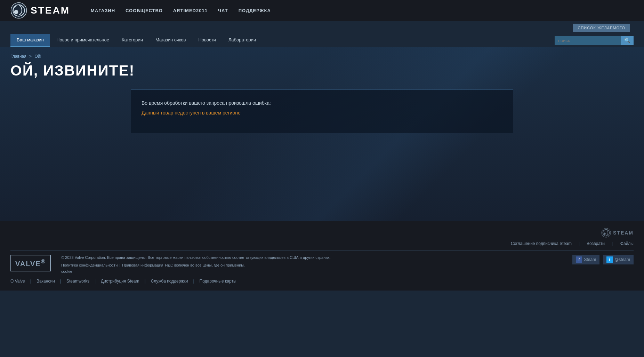 This screenshot has width=644, height=357. What do you see at coordinates (255, 10) in the screenshot?
I see `nav-support: ПОДДЕРЖКА` at bounding box center [255, 10].